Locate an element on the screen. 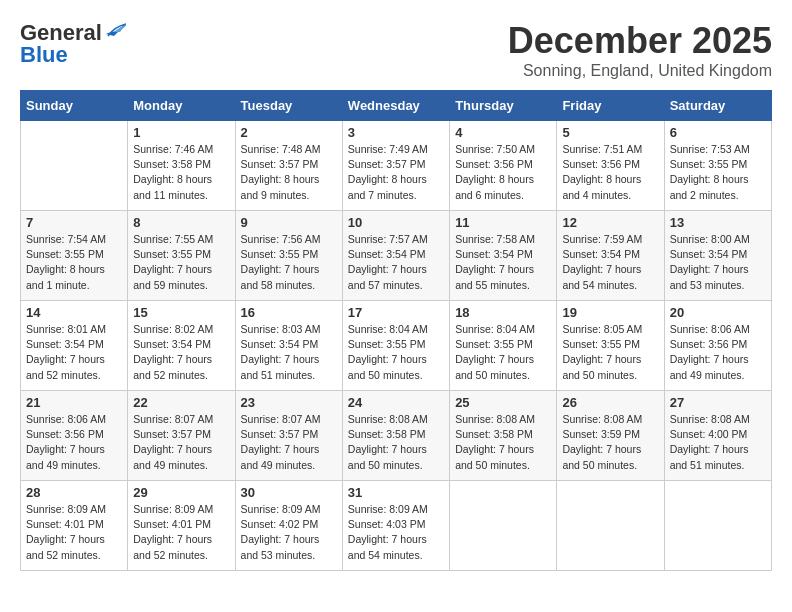 The height and width of the screenshot is (612, 792). table-cell: 27 Sunrise: 8:08 AMSunset: 4:00 PMDaylig… is located at coordinates (718, 436).